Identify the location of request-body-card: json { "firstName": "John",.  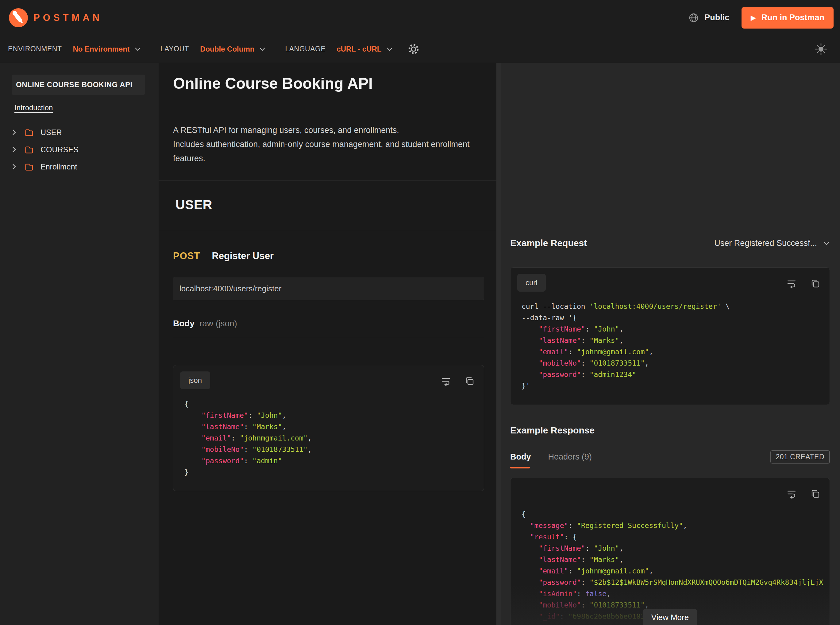
(329, 428).